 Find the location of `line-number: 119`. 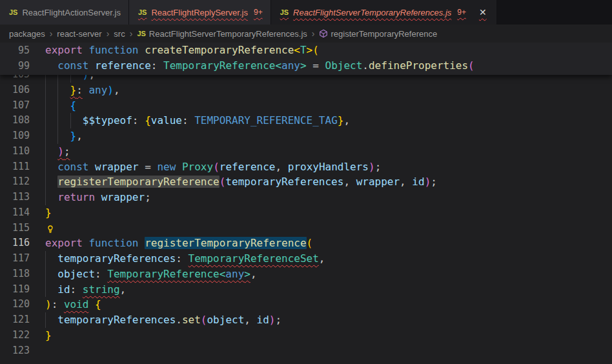

line-number: 119 is located at coordinates (15, 290).